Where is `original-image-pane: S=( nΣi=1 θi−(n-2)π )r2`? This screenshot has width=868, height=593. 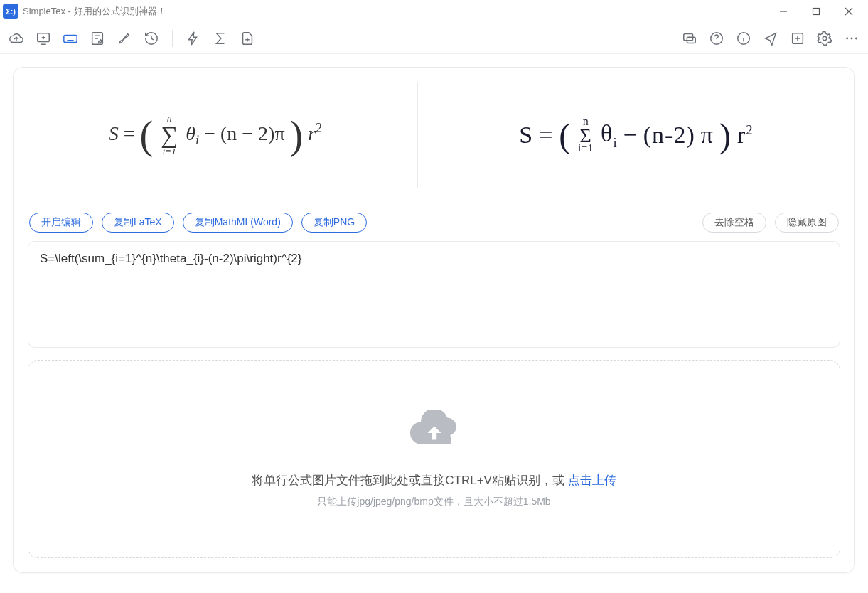 original-image-pane: S=( nΣi=1 θi−(n-2)π )r2 is located at coordinates (636, 135).